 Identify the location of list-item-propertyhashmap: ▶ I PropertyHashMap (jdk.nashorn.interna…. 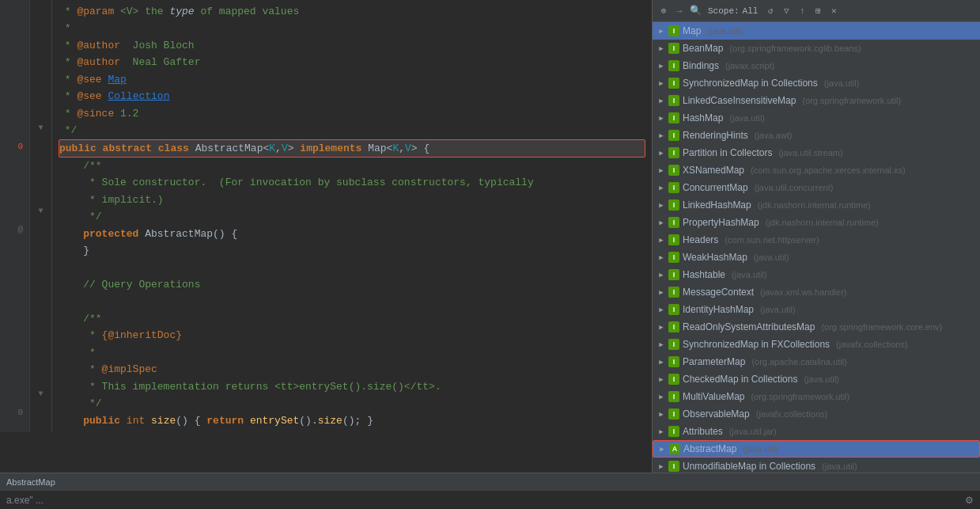
(816, 222).